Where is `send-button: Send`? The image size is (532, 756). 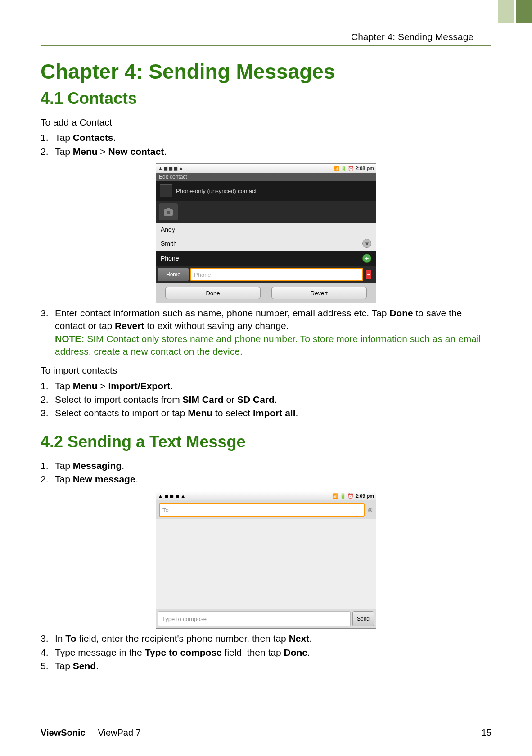 send-button: Send is located at coordinates (363, 619).